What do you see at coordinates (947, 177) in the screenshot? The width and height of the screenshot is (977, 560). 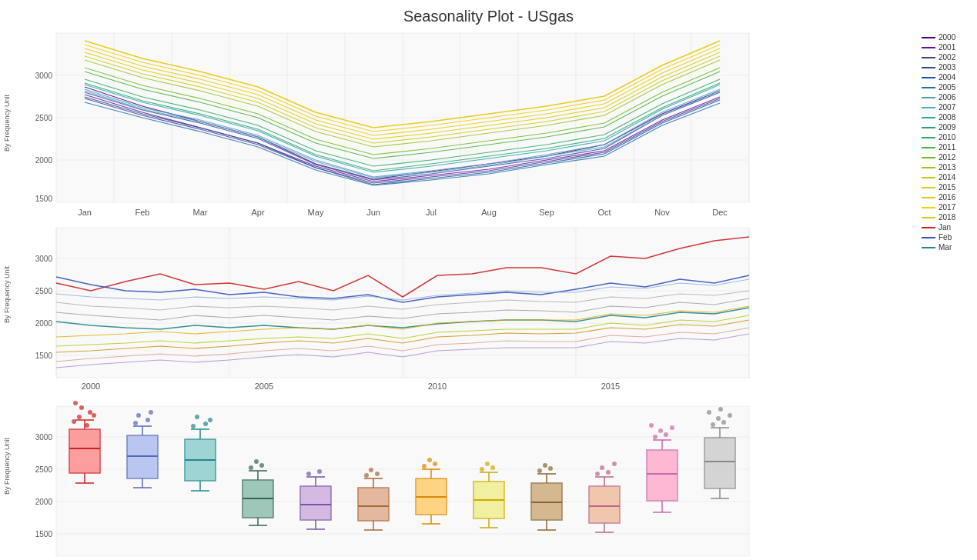 I see `legend-label-2014: 2014` at bounding box center [947, 177].